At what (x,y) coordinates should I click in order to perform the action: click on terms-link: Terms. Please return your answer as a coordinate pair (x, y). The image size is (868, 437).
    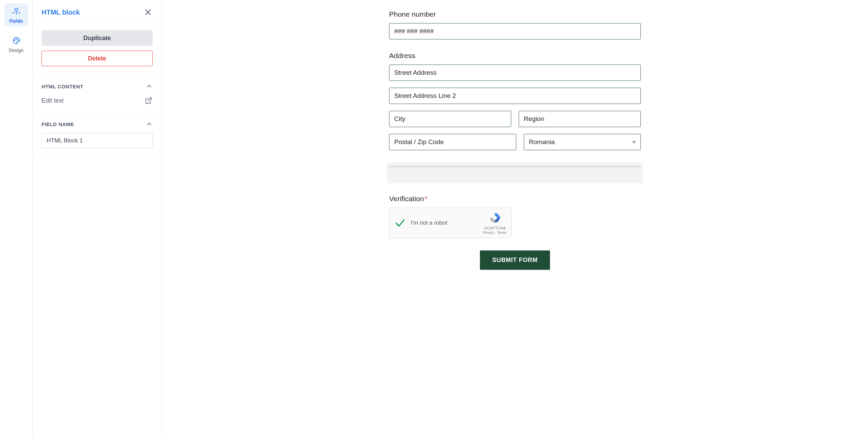
    Looking at the image, I should click on (502, 232).